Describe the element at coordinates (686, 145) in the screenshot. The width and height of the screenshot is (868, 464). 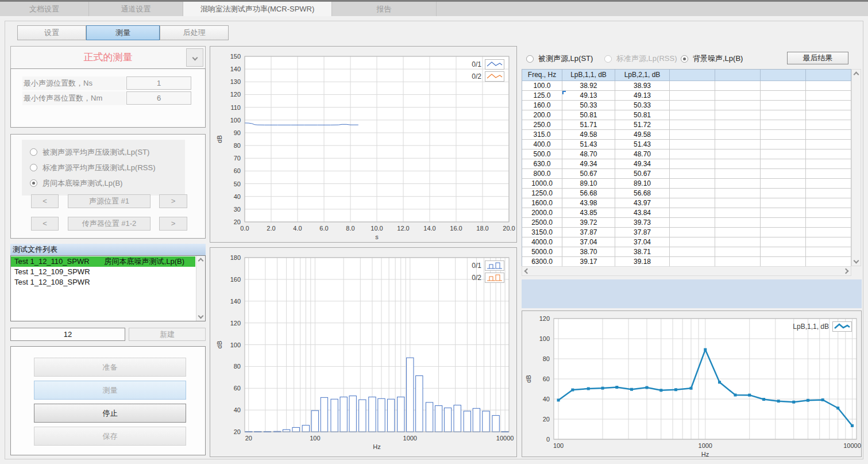
I see `table-row: 400.051.4351.43` at that location.